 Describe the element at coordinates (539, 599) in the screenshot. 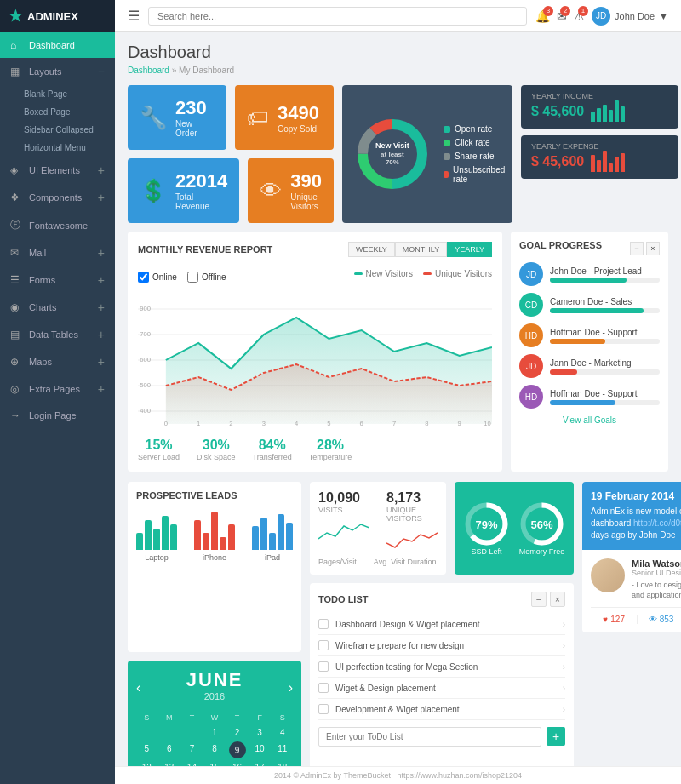

I see `todo-minimize: −` at that location.